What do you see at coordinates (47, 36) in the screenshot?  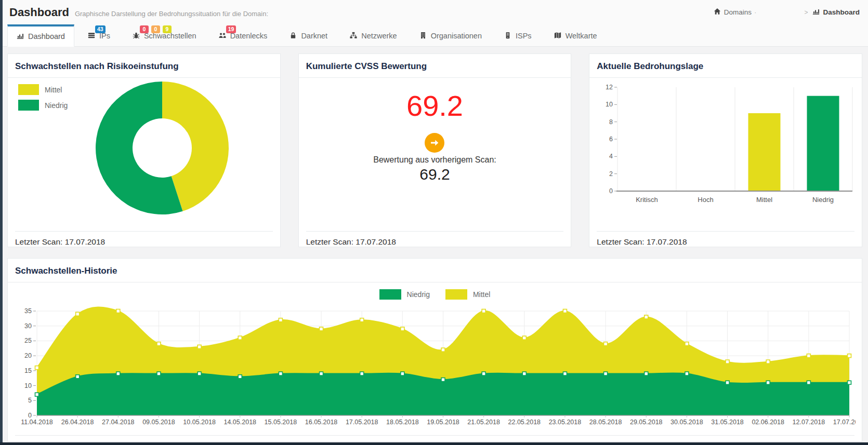 I see `tab-label: Dashboard` at bounding box center [47, 36].